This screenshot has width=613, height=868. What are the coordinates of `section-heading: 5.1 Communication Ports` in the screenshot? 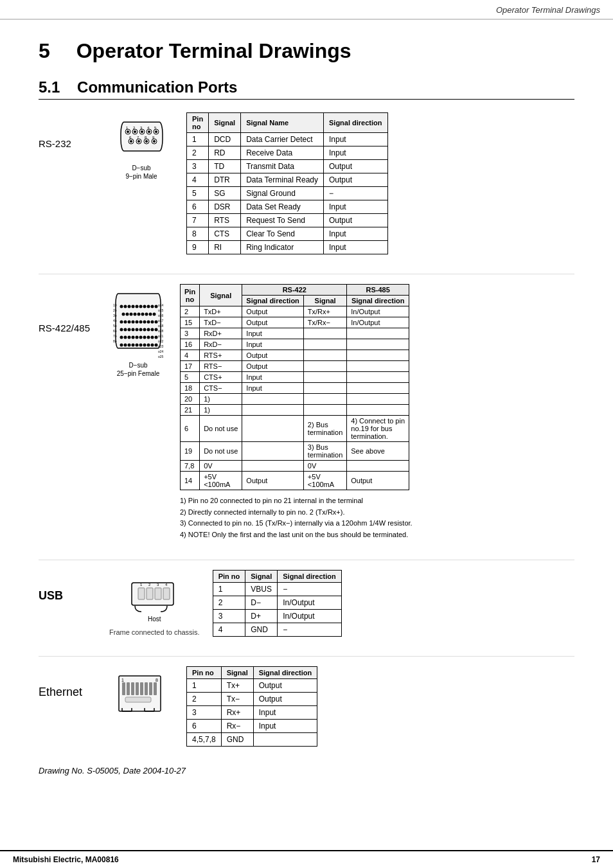 It's located at (306, 89).